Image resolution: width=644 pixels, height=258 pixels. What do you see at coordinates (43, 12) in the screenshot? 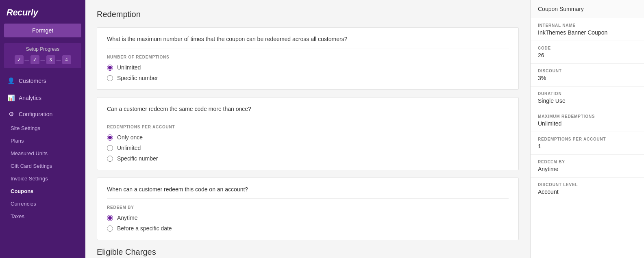
I see `app-logo: Recurly` at bounding box center [43, 12].